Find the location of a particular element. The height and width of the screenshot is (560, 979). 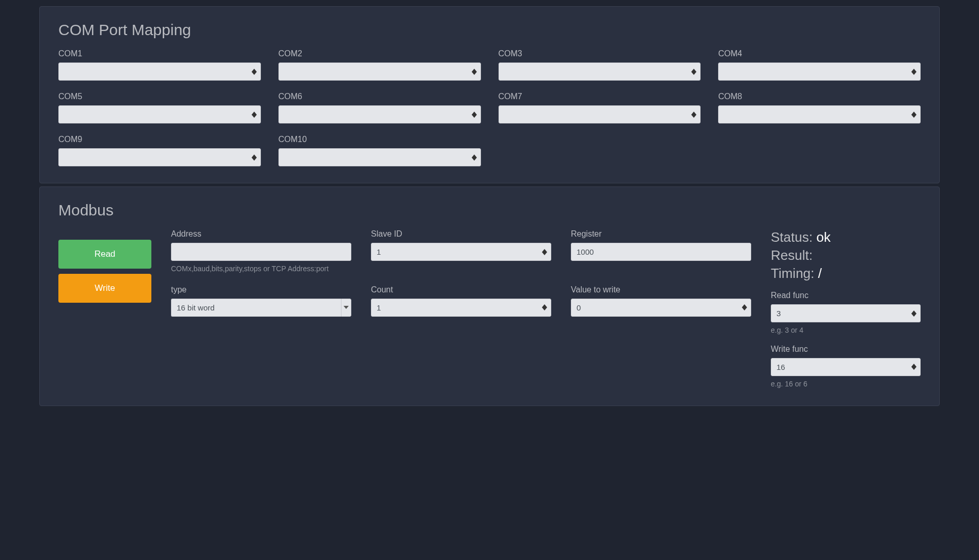

com-port-field: COM8 is located at coordinates (819, 107).